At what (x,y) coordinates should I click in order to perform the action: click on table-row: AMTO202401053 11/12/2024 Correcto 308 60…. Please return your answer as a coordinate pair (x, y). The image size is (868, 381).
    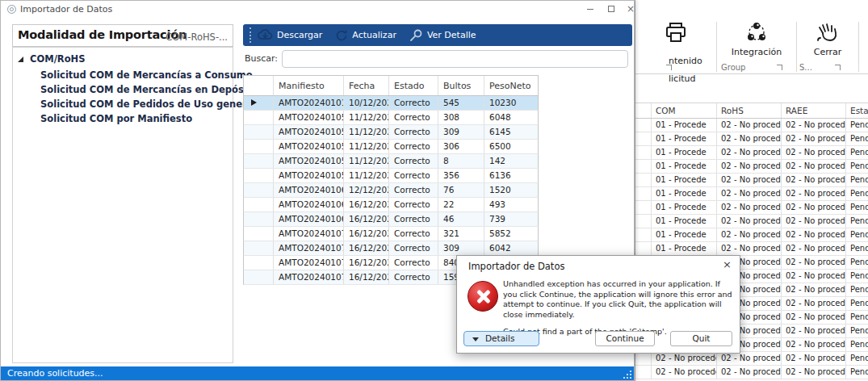
    Looking at the image, I should click on (391, 118).